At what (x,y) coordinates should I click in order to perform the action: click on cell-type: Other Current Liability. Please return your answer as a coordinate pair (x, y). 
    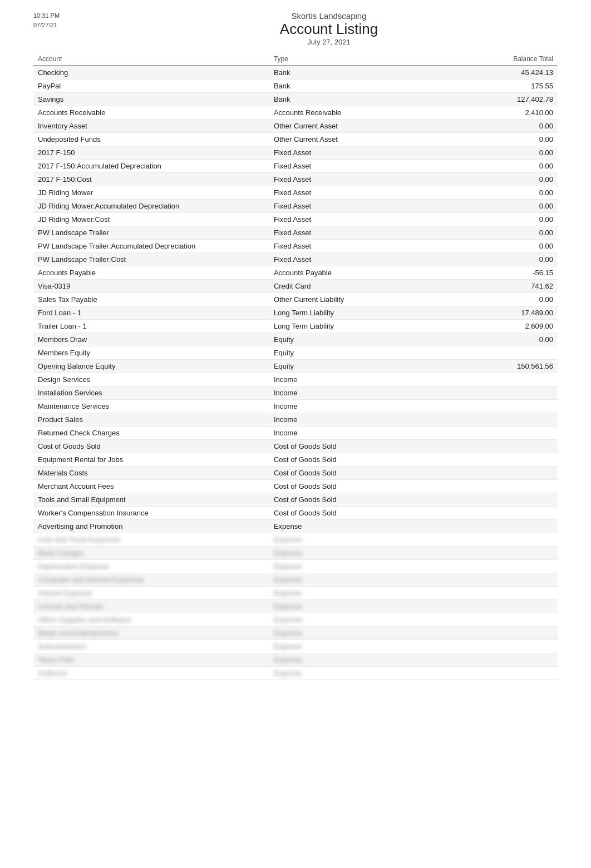
    Looking at the image, I should click on (348, 300).